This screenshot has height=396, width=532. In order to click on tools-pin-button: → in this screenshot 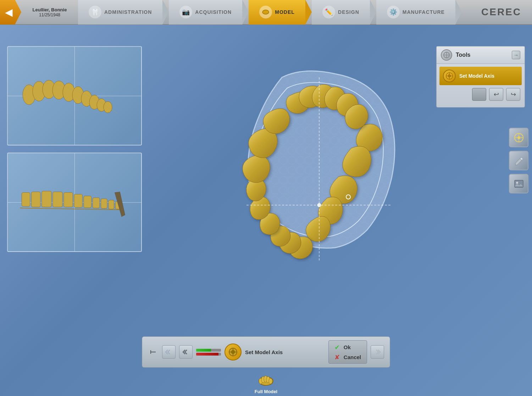, I will do `click(516, 55)`.